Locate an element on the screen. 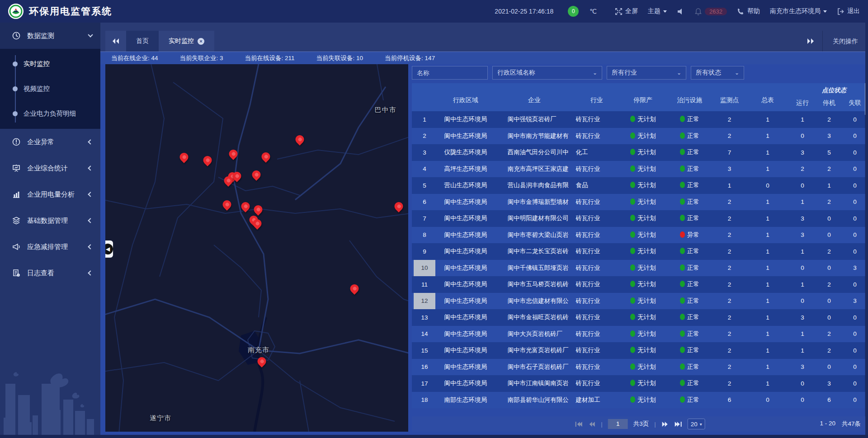 This screenshot has width=868, height=438. fullscreen-button: 全屏 is located at coordinates (627, 11).